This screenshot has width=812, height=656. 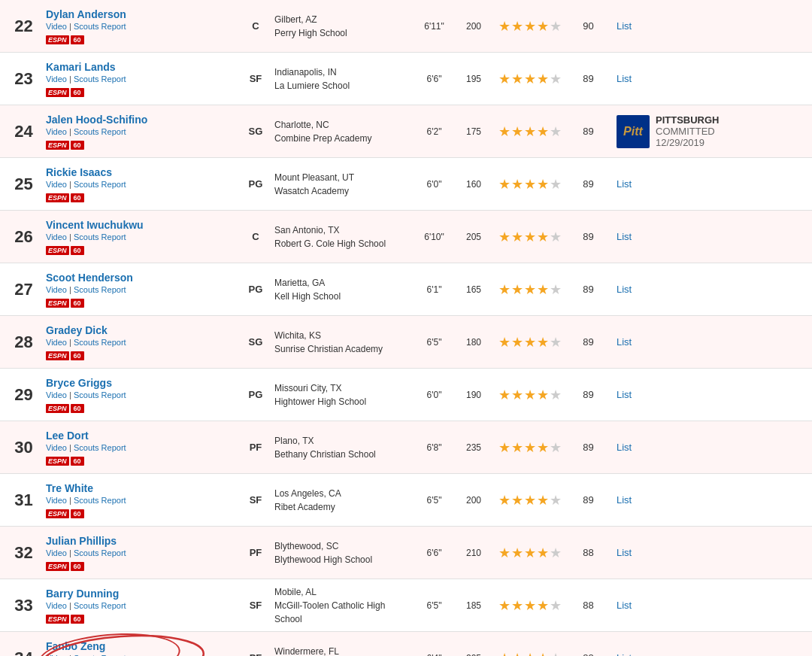 What do you see at coordinates (474, 79) in the screenshot?
I see `weight: 195` at bounding box center [474, 79].